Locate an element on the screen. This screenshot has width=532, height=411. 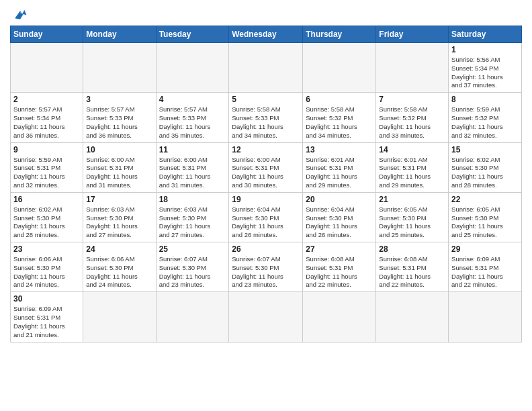
calendar-cell: 4Sunrise: 5:57 AM Sunset: 5:33 PM Daylig… is located at coordinates (192, 118).